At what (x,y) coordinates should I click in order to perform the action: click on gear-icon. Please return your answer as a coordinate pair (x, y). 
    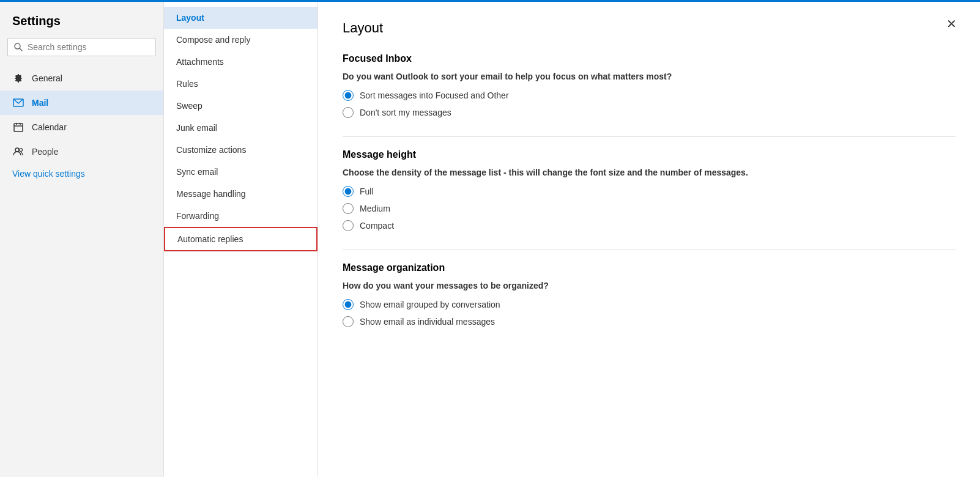
    Looking at the image, I should click on (18, 78).